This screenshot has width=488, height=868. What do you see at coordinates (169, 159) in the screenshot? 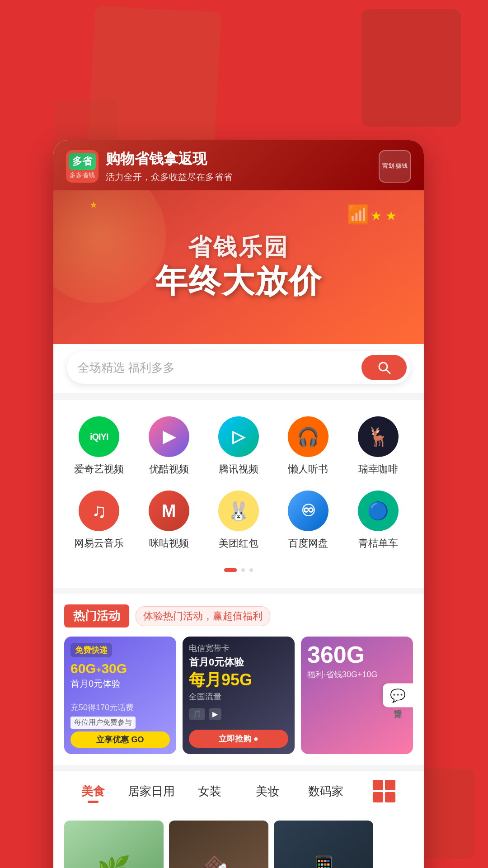
I see `header-title: 购物省钱拿返现` at bounding box center [169, 159].